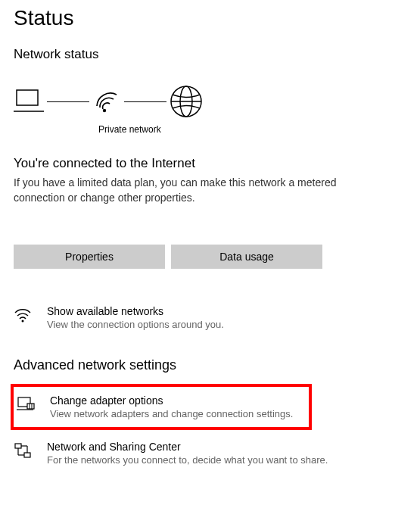 The image size is (420, 505). What do you see at coordinates (210, 365) in the screenshot?
I see `advanced-heading: Advanced network settings` at bounding box center [210, 365].